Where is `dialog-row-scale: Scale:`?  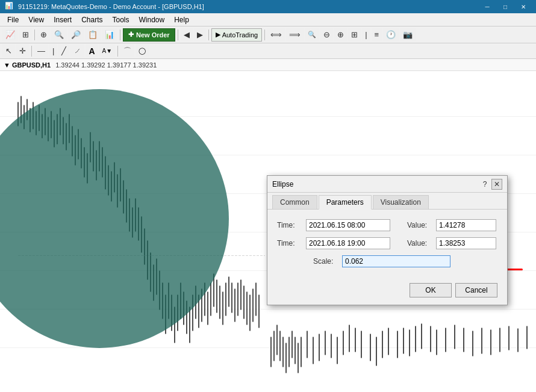
dialog-row-scale: Scale: is located at coordinates (387, 261).